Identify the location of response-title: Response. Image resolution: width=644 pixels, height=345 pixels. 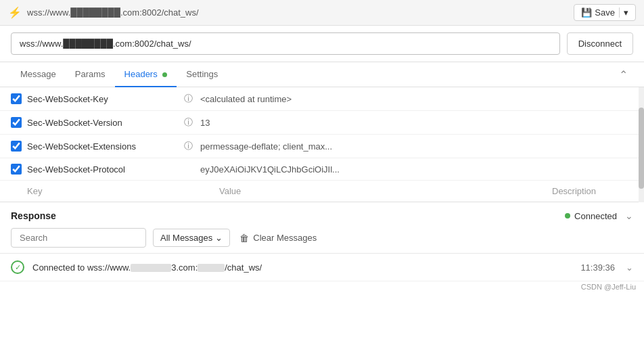
(288, 216).